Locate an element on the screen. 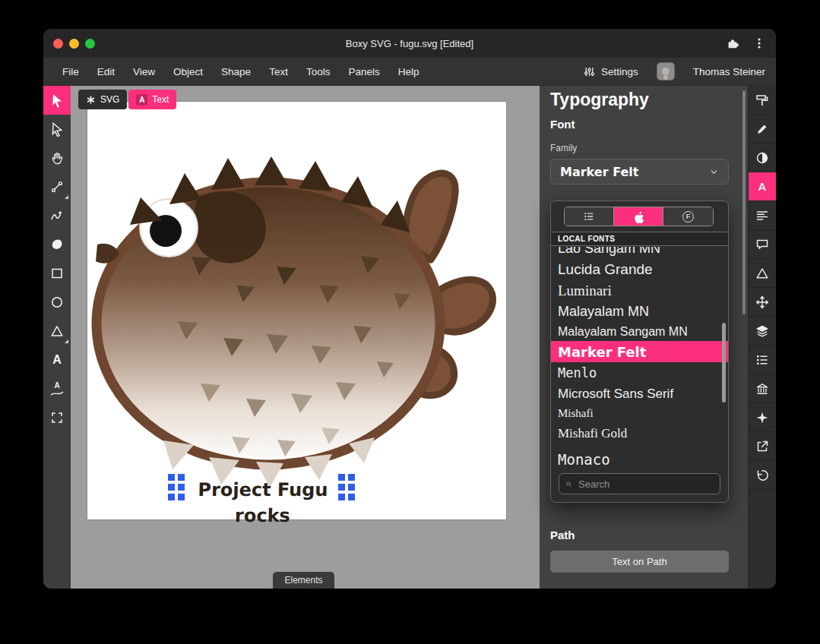 Image resolution: width=820 pixels, height=644 pixels. undo-arrow-icon is located at coordinates (762, 475).